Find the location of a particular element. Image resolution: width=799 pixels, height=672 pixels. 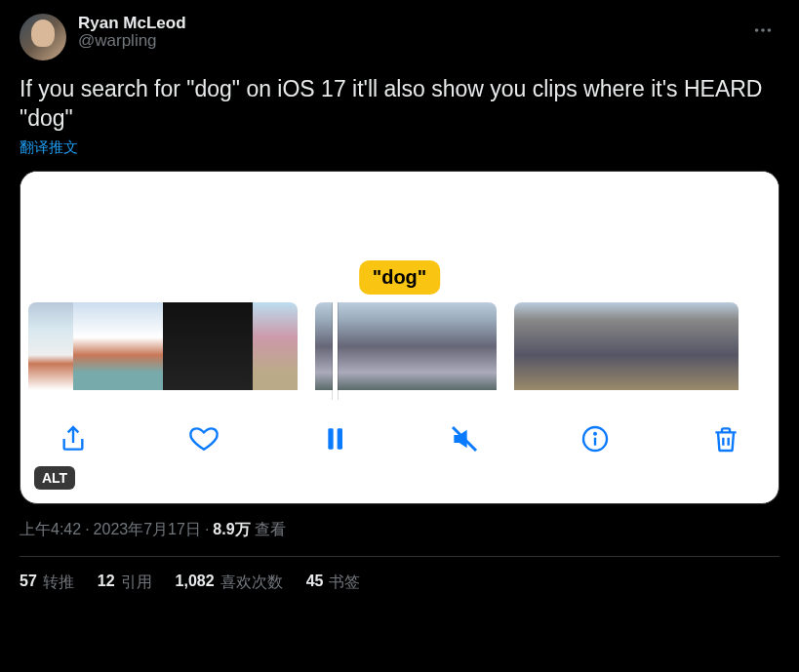

likes-stat: 1,082 喜欢次数 is located at coordinates (229, 583).